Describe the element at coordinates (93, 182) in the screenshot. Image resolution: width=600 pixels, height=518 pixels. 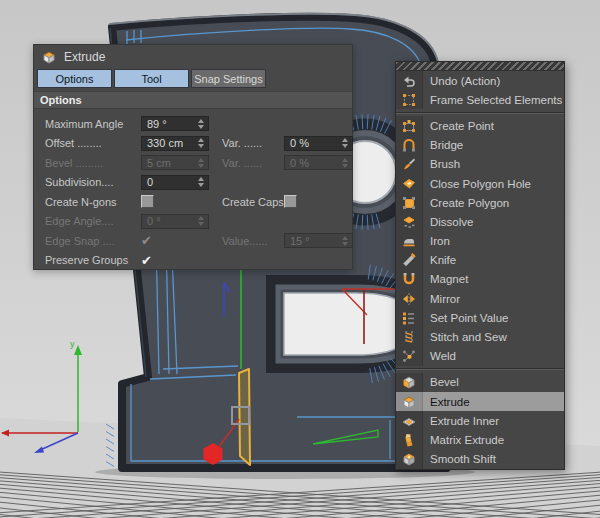
I see `field-label-subdivision: Subdivision....` at that location.